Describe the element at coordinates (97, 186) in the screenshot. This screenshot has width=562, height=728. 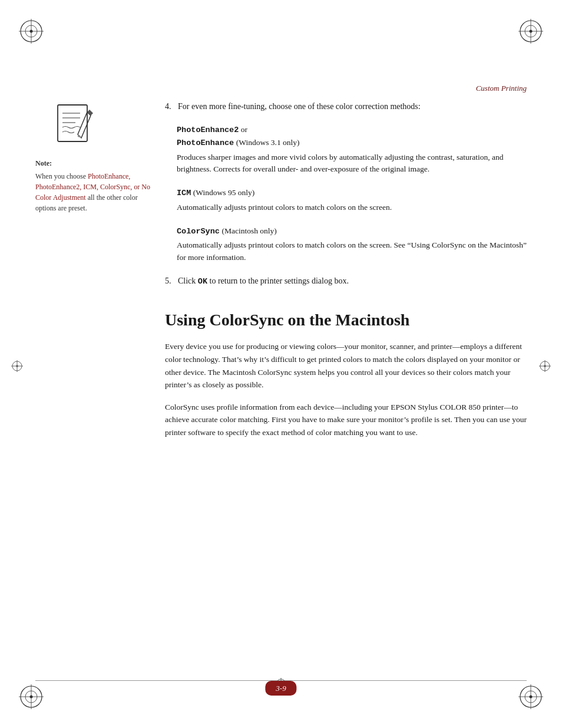
I see `note-text: Note: When you choose PhotoEnhance, Phot…` at that location.